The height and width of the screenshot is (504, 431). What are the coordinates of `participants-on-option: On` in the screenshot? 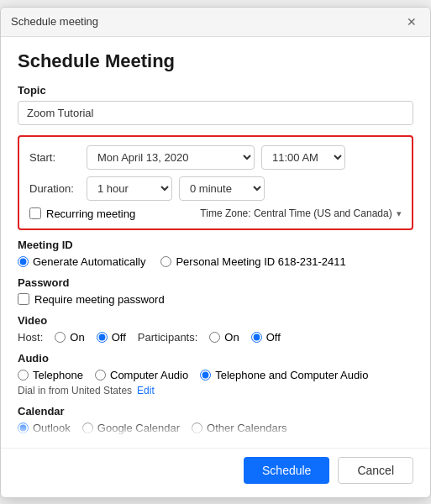 It's located at (223, 338).